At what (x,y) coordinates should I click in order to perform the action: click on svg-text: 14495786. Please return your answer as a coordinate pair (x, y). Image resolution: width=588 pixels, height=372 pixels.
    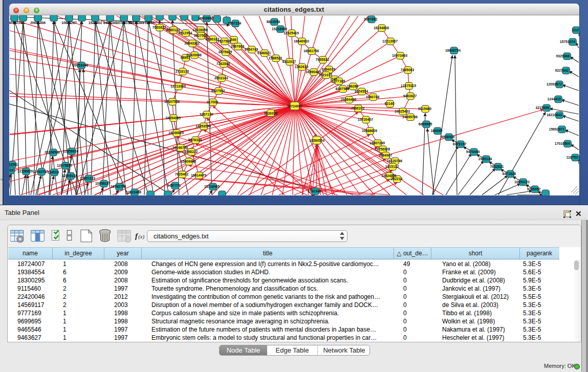
    Looking at the image, I should click on (410, 117).